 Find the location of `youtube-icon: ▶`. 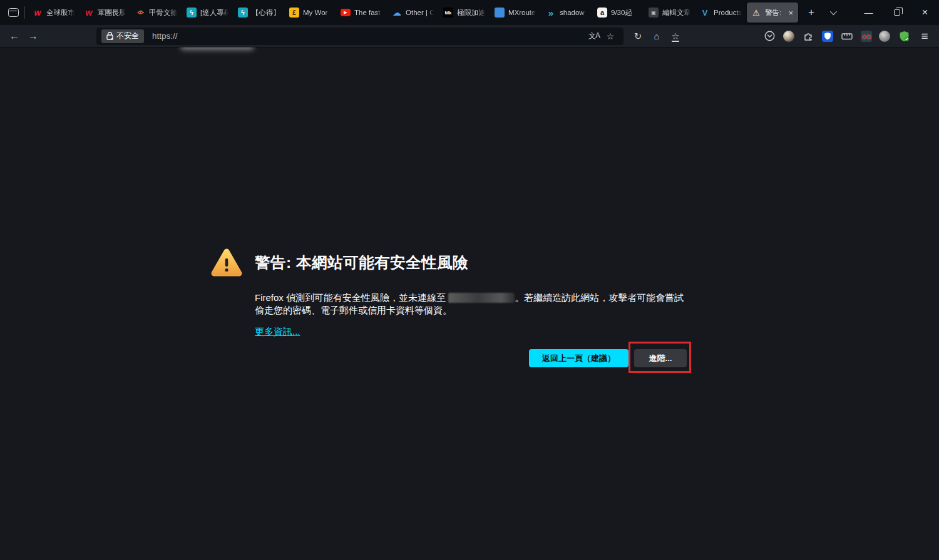

youtube-icon: ▶ is located at coordinates (346, 13).